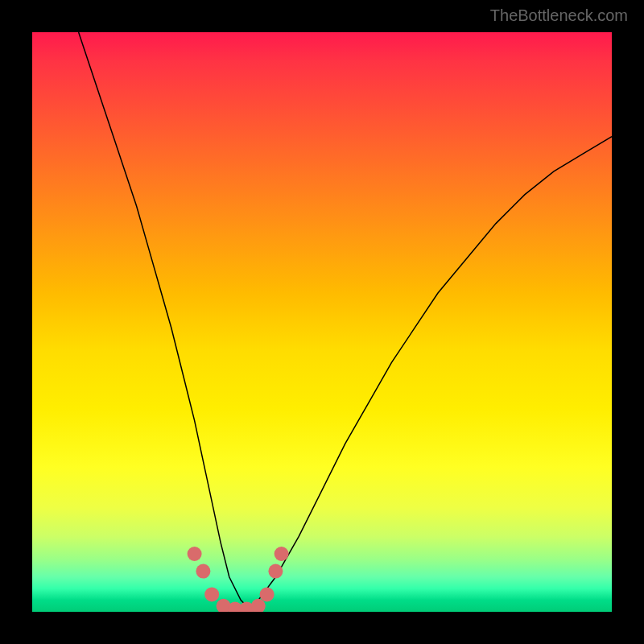 The width and height of the screenshot is (644, 644). Describe the element at coordinates (559, 16) in the screenshot. I see `watermark-text: TheBottleneck.com` at that location.